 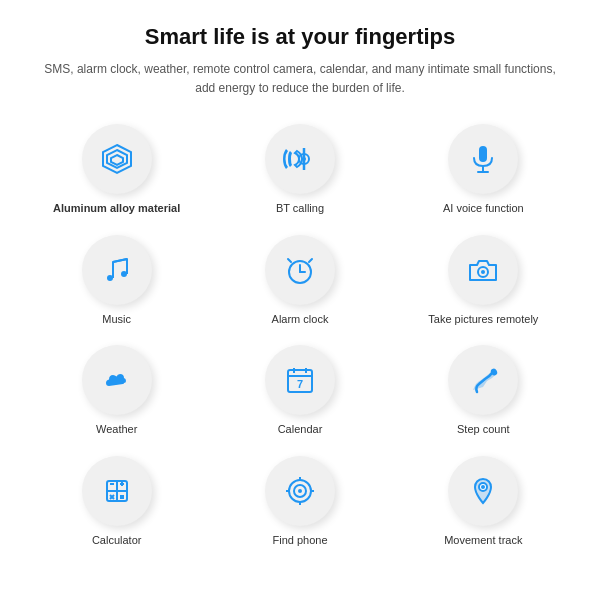 I want to click on calendar-icon-circle: 7, so click(x=300, y=380).